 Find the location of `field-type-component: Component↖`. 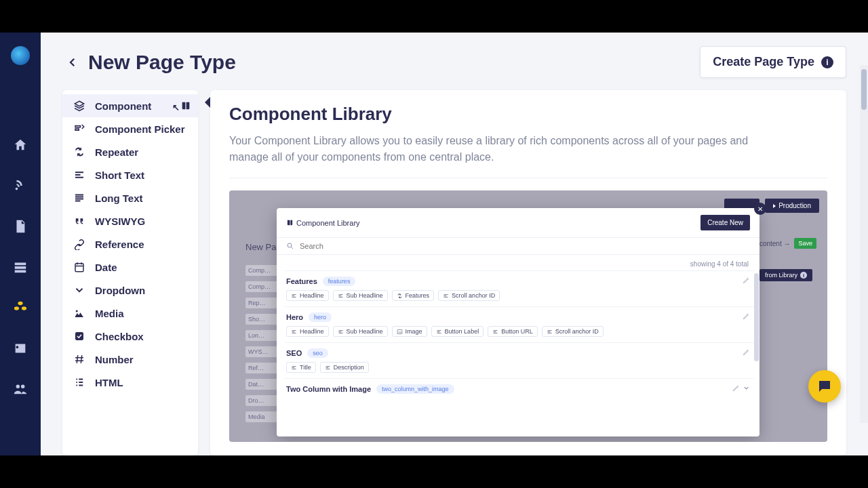

field-type-component: Component↖ is located at coordinates (130, 106).